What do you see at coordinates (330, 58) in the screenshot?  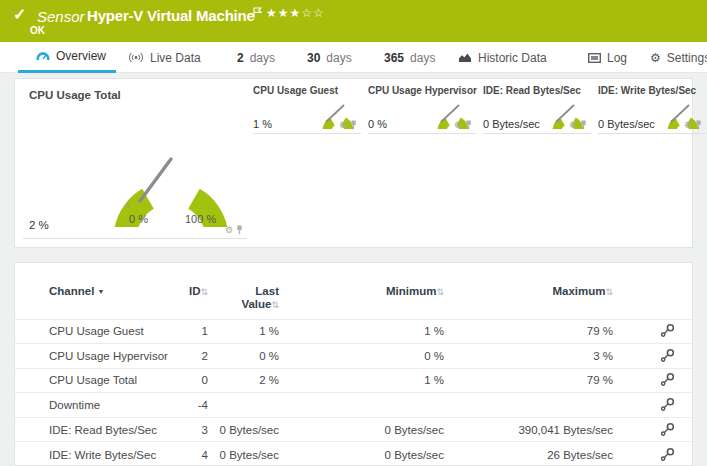 I see `tab-30-days: 30 days` at bounding box center [330, 58].